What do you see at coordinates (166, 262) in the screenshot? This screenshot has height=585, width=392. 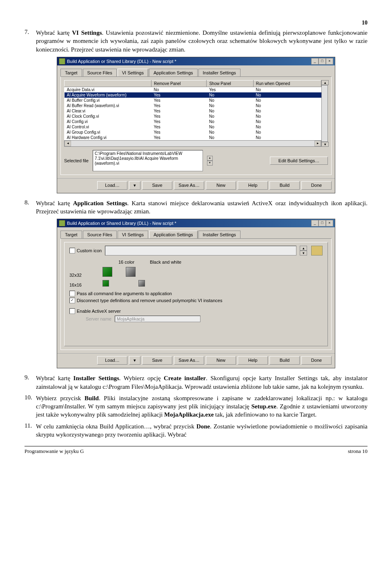 I see `col-bw: Black and white` at bounding box center [166, 262].